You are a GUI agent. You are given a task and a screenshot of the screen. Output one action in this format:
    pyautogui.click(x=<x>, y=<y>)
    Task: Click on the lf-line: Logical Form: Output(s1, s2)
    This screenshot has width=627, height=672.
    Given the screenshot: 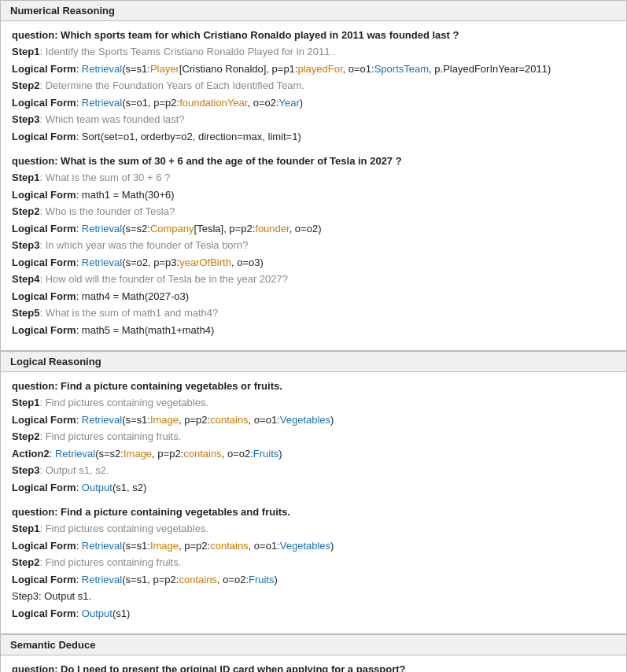 What is the action you would take?
    pyautogui.click(x=313, y=488)
    